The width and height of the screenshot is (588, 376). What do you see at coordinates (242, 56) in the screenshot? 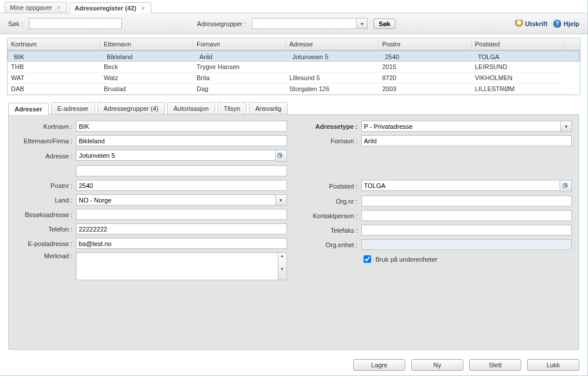
I see `table-cell: Arild` at bounding box center [242, 56].